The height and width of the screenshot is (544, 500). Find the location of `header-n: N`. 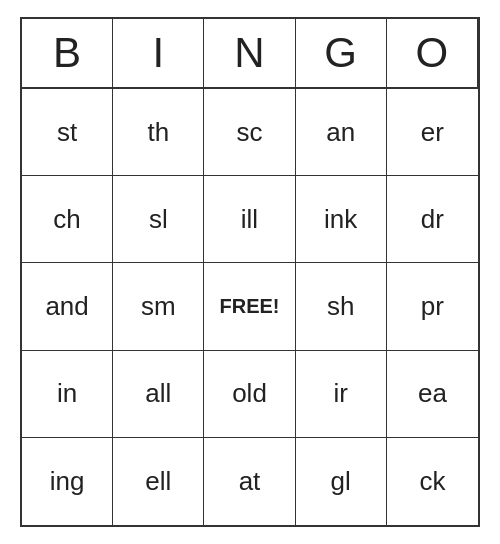

header-n: N is located at coordinates (250, 54).